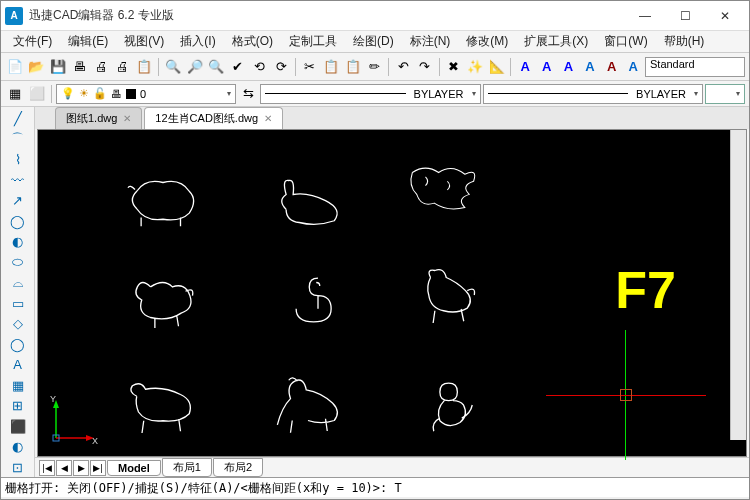  I want to click on document-tab: 12生肖CAD图纸.dwg✕, so click(214, 118).